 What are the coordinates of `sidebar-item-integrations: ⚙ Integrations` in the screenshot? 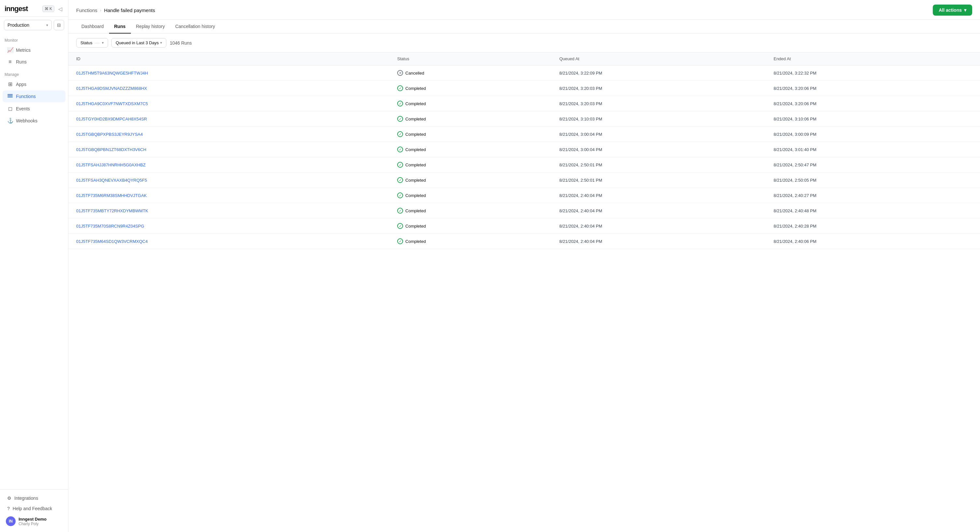 It's located at (34, 498).